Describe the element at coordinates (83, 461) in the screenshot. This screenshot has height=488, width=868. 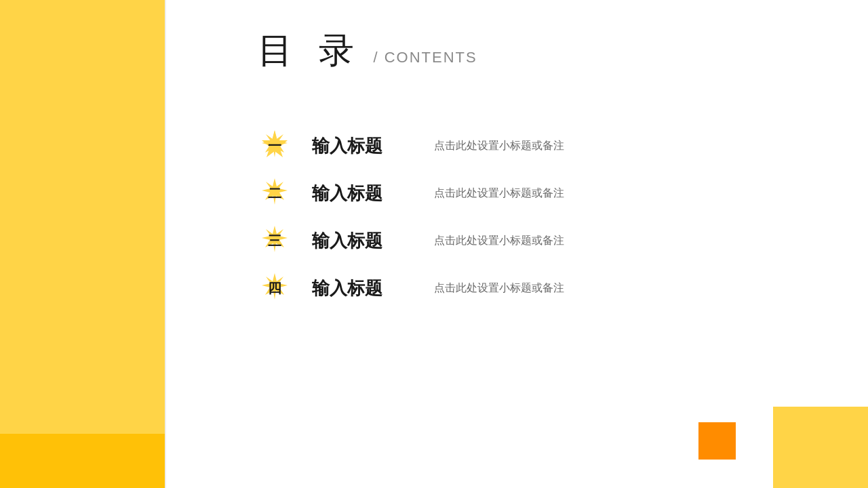
I see `bottom-left-bar` at that location.